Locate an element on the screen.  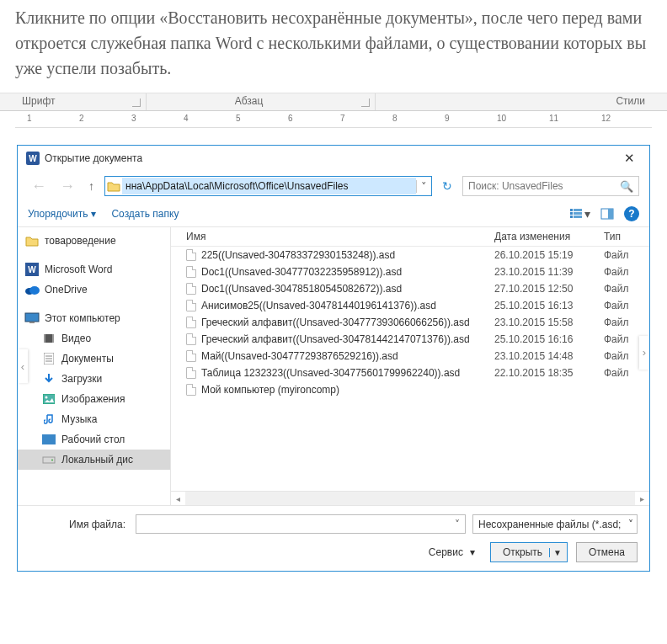
file-row: Таблица 1232323((Unsaved-304775601799962… is located at coordinates (410, 373).